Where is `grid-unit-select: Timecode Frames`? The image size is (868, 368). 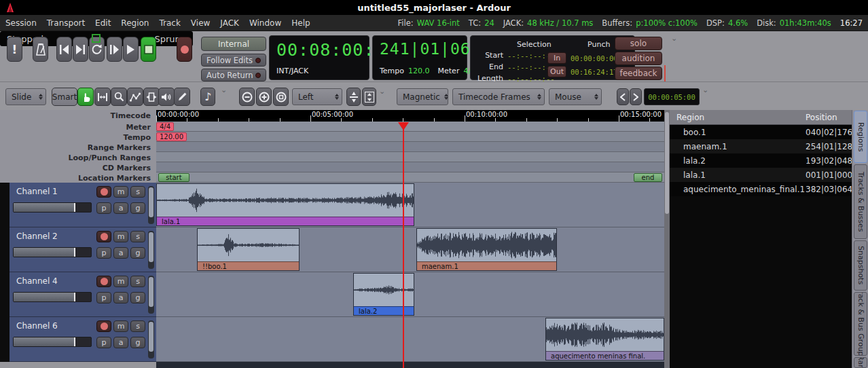 grid-unit-select: Timecode Frames is located at coordinates (499, 96).